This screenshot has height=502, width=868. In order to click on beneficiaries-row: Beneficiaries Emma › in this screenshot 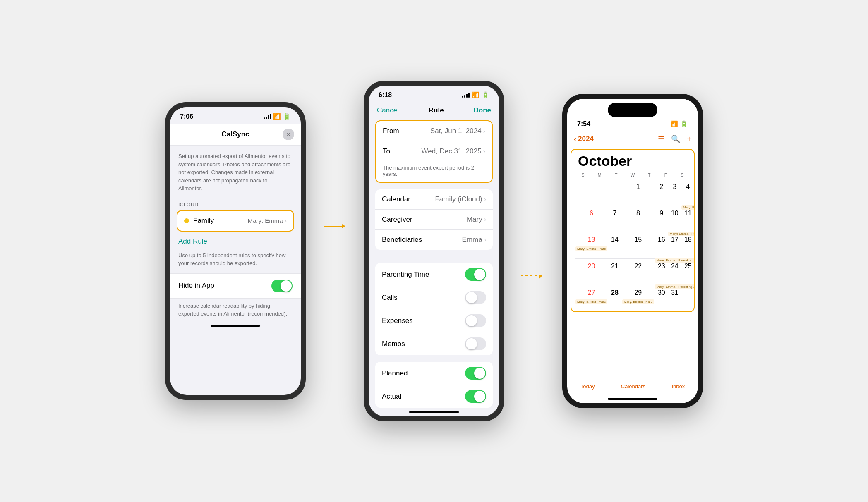, I will do `click(434, 240)`.